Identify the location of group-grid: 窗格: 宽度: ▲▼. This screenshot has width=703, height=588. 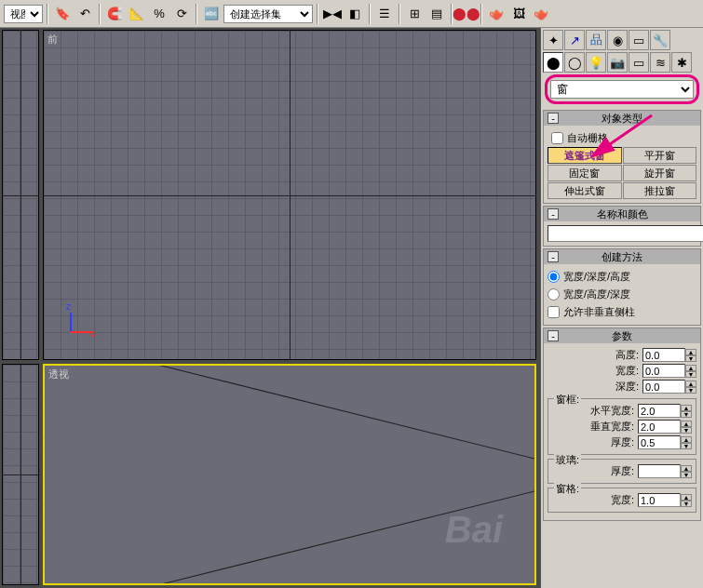
(622, 501).